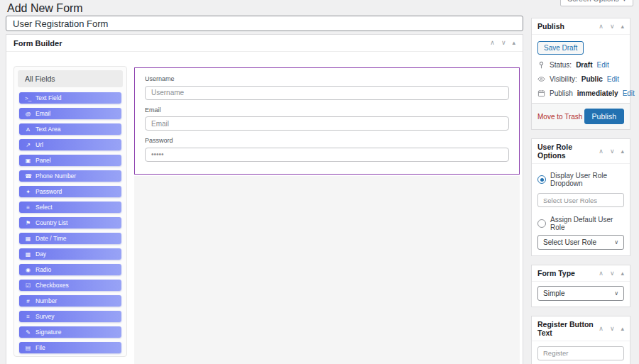 The image size is (639, 364). What do you see at coordinates (542, 180) in the screenshot?
I see `radio-selected-icon` at bounding box center [542, 180].